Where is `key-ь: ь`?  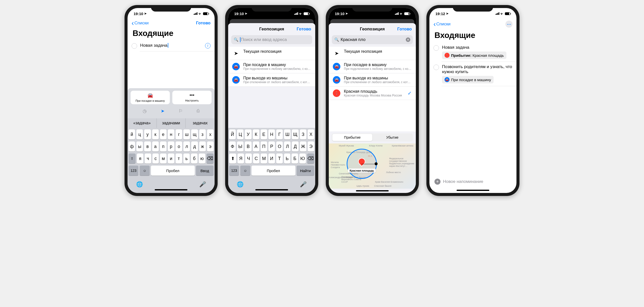
key-ь: ь is located at coordinates (187, 159).